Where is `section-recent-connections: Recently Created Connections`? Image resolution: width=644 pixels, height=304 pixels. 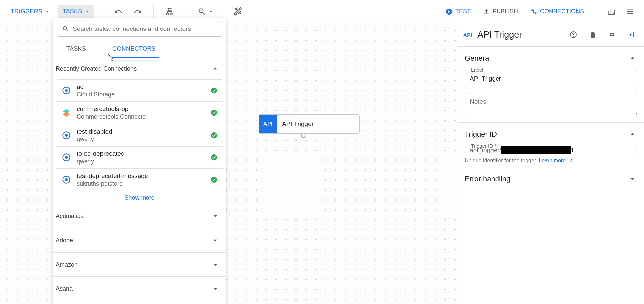
section-recent-connections: Recently Created Connections is located at coordinates (140, 69).